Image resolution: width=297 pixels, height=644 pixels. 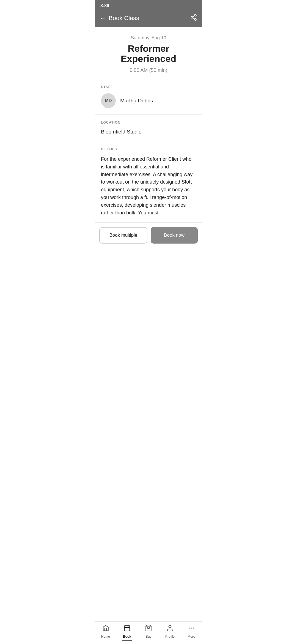 I want to click on staff-name: Martha Dobbs, so click(x=136, y=101).